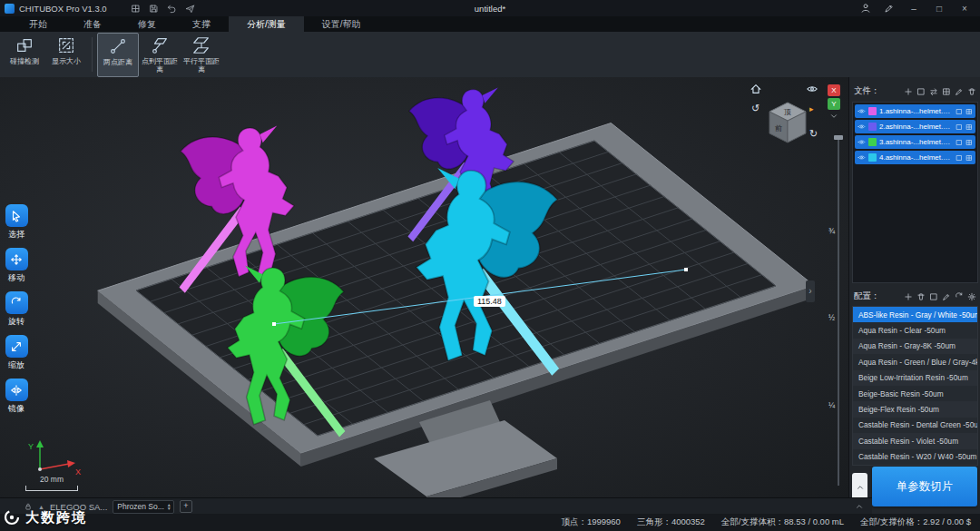  Describe the element at coordinates (914, 9) in the screenshot. I see `minimize-button: –` at that location.